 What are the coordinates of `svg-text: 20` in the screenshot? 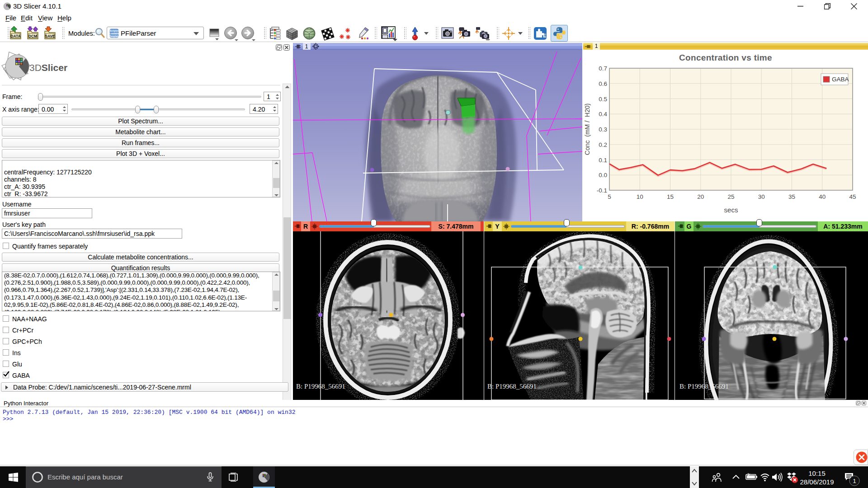 It's located at (701, 197).